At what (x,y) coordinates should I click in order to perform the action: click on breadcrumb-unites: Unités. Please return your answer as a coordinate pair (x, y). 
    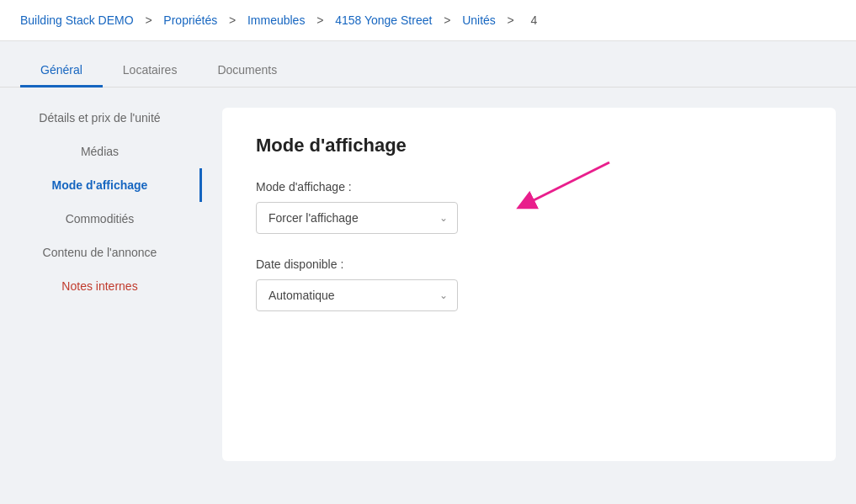
    Looking at the image, I should click on (479, 20).